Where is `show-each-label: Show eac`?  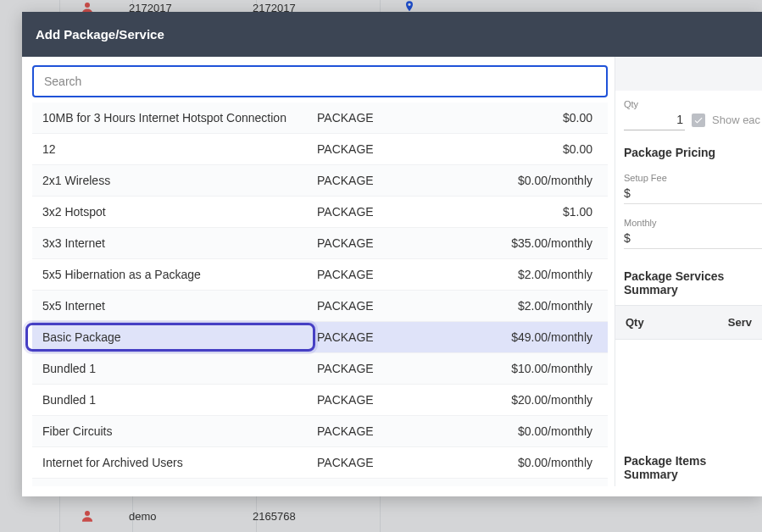
show-each-label: Show eac is located at coordinates (736, 120).